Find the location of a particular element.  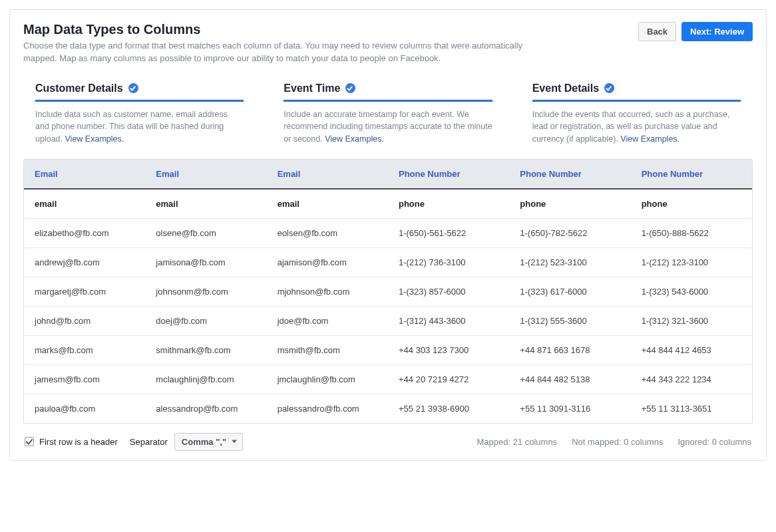

separator-select: Comma "," is located at coordinates (209, 442).